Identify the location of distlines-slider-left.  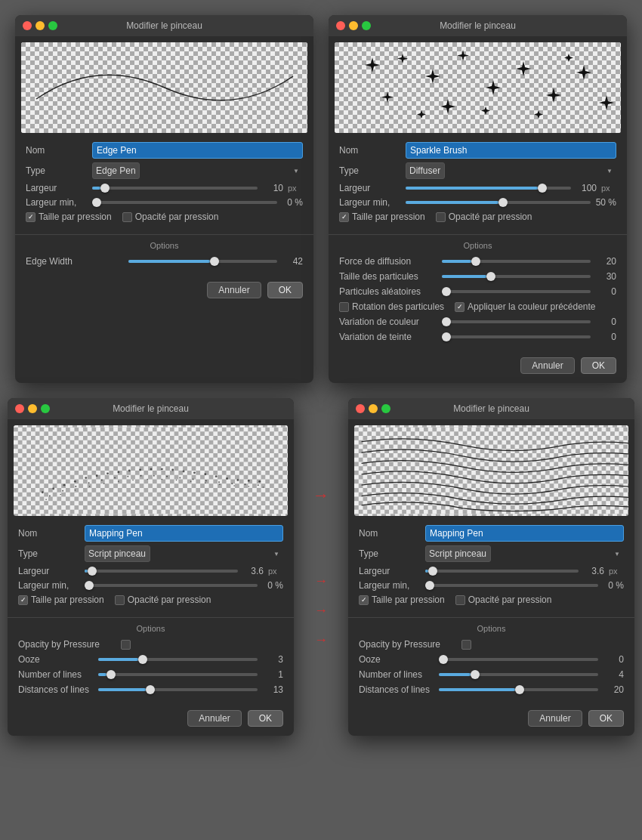
(178, 690).